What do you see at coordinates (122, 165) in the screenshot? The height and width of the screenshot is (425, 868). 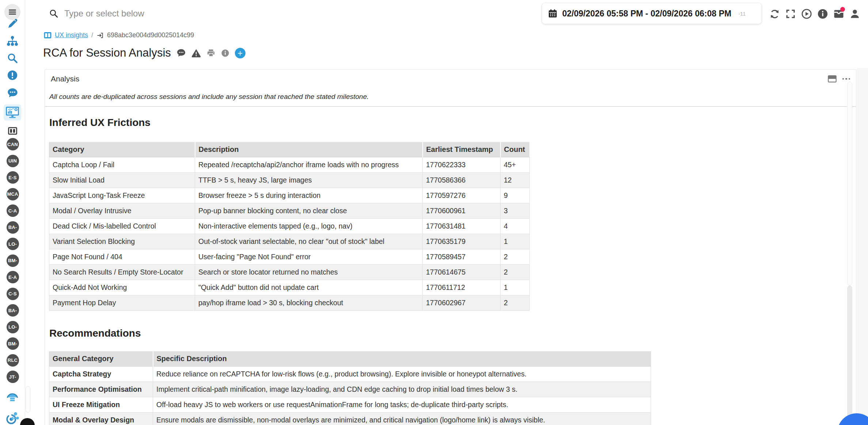 I see `table-cell: Captcha Loop / Fail` at bounding box center [122, 165].